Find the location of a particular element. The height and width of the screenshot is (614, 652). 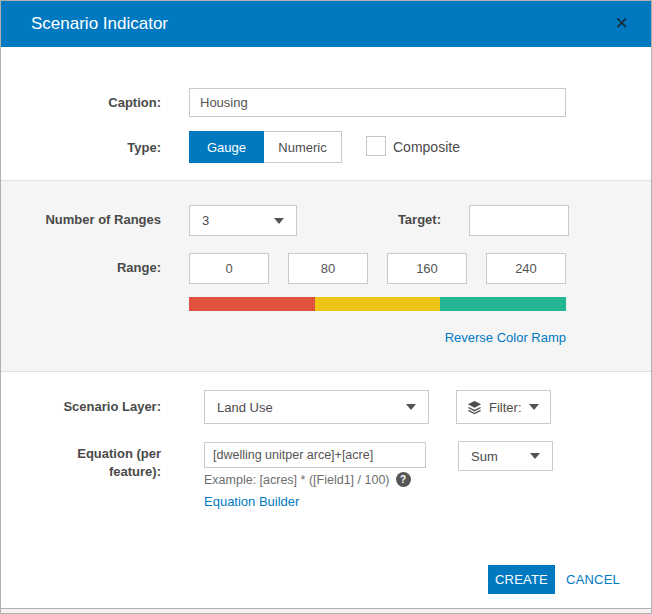

ramp-segment-yellow is located at coordinates (378, 304).